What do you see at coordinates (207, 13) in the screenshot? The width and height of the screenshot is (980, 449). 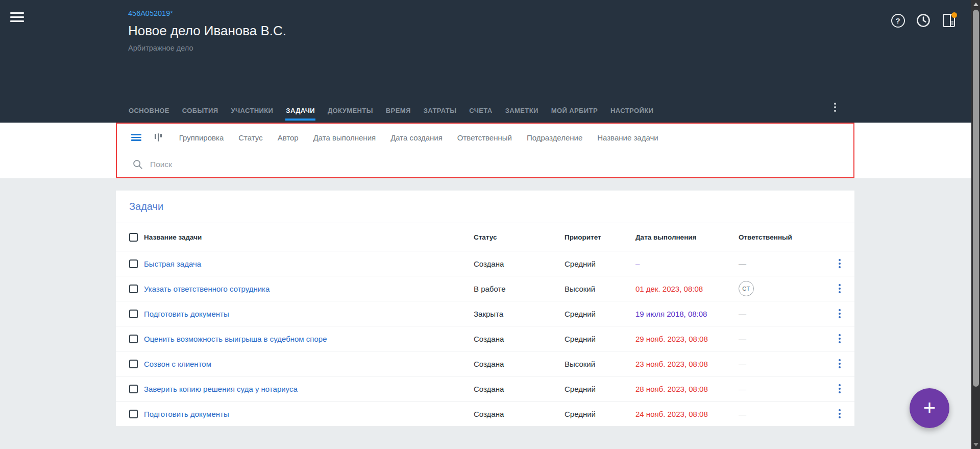 I see `case-number-link: 456A052019*` at bounding box center [207, 13].